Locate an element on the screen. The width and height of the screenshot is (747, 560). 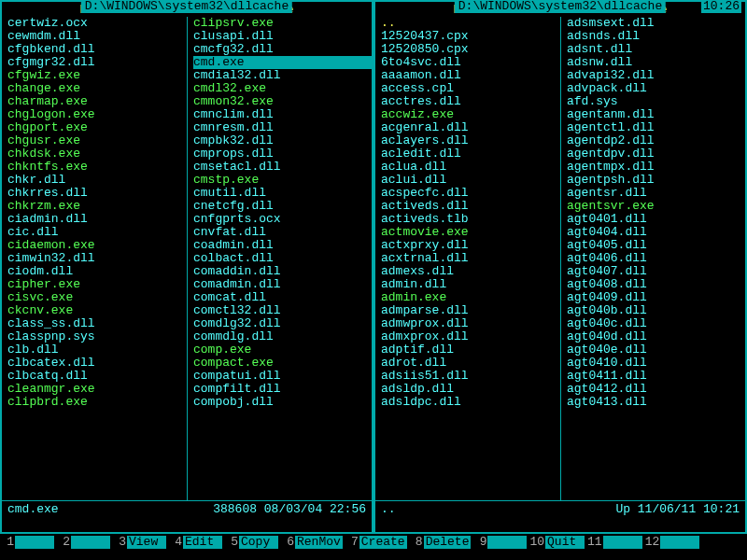
file-item: cewmdm.dll is located at coordinates (97, 36).